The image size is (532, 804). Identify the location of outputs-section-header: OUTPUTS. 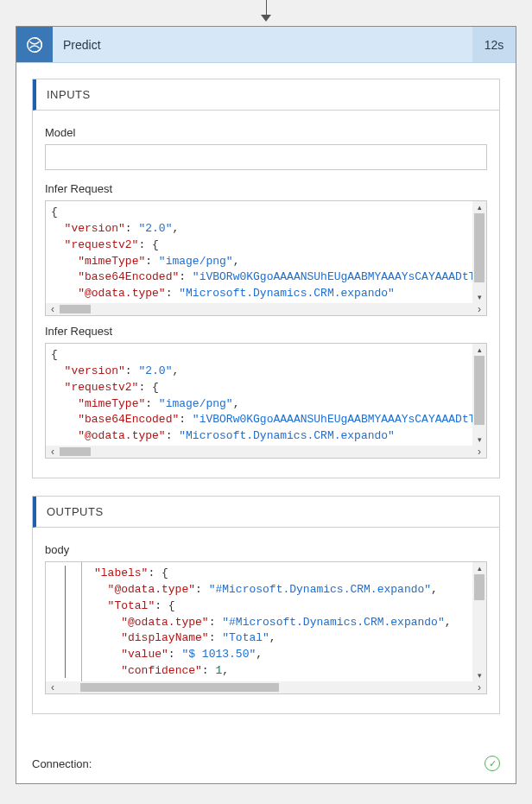
(266, 512).